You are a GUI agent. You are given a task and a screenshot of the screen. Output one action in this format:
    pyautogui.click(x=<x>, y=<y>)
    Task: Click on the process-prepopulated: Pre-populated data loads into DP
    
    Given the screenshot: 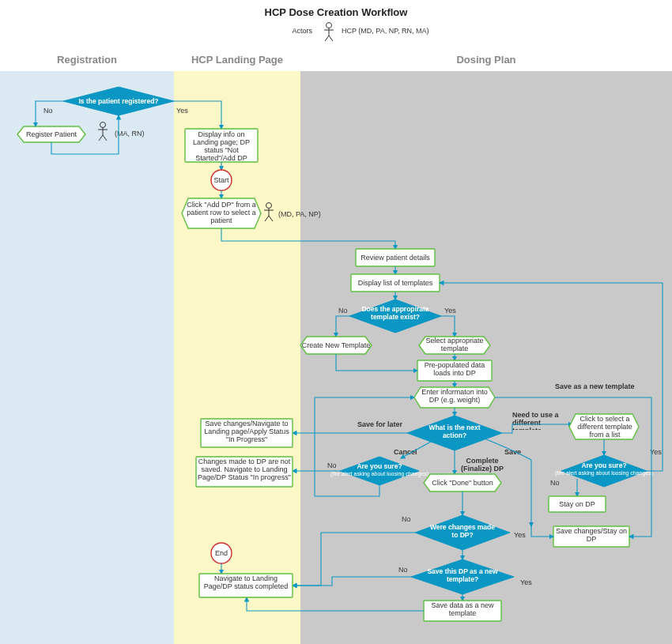 What is the action you would take?
    pyautogui.click(x=455, y=371)
    